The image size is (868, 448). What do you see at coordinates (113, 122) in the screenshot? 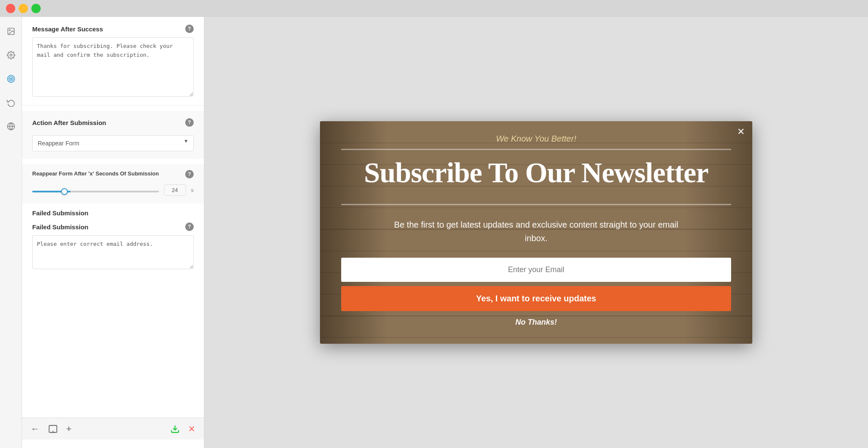
I see `action-after-submission-header: Action After Submission ?` at bounding box center [113, 122].